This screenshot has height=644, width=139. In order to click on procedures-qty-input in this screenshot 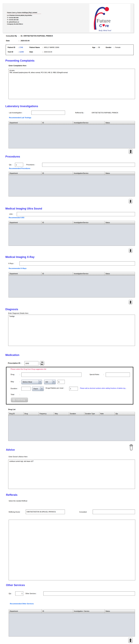, I will do `click(19, 165)`.